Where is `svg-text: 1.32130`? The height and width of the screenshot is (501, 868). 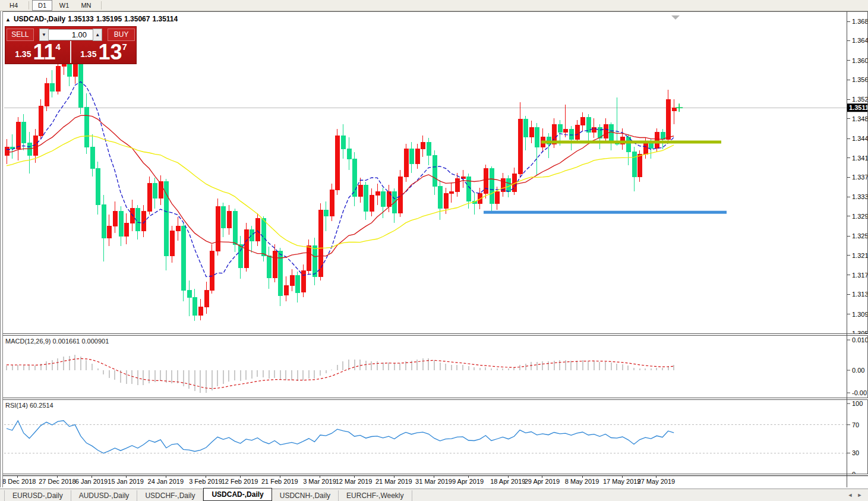
svg-text: 1.32130 is located at coordinates (860, 256).